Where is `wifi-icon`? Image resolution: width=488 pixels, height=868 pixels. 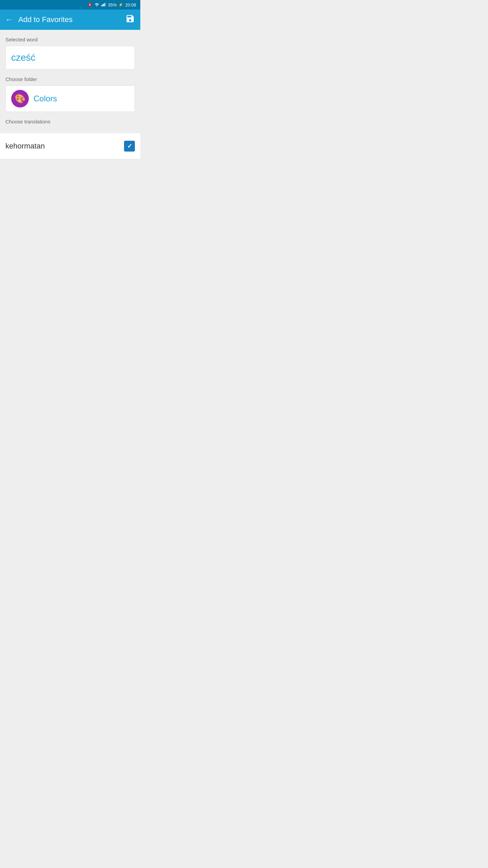 wifi-icon is located at coordinates (97, 5).